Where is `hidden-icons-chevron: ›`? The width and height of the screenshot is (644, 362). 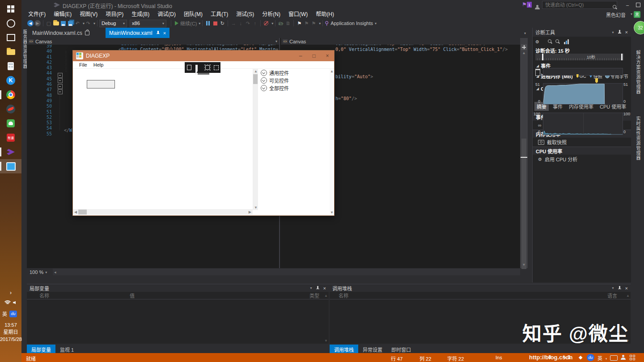
hidden-icons-chevron: › is located at coordinates (11, 293).